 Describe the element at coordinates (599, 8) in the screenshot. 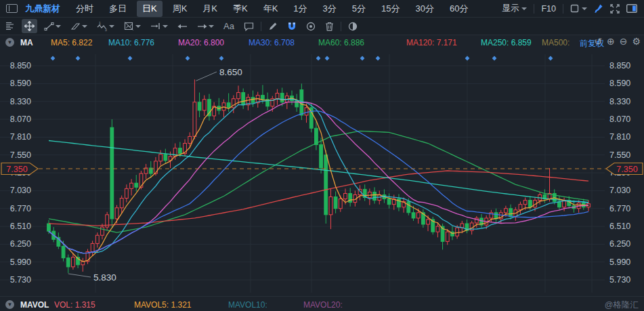

I see `brush-icon` at that location.